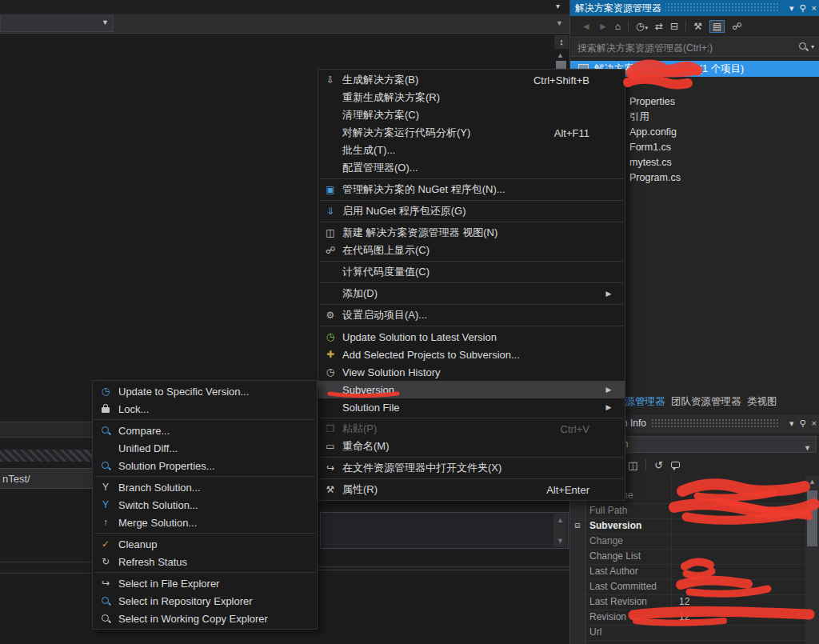 Image resolution: width=819 pixels, height=644 pixels. What do you see at coordinates (688, 557) in the screenshot?
I see `grid-row-change-list: Change List` at bounding box center [688, 557].